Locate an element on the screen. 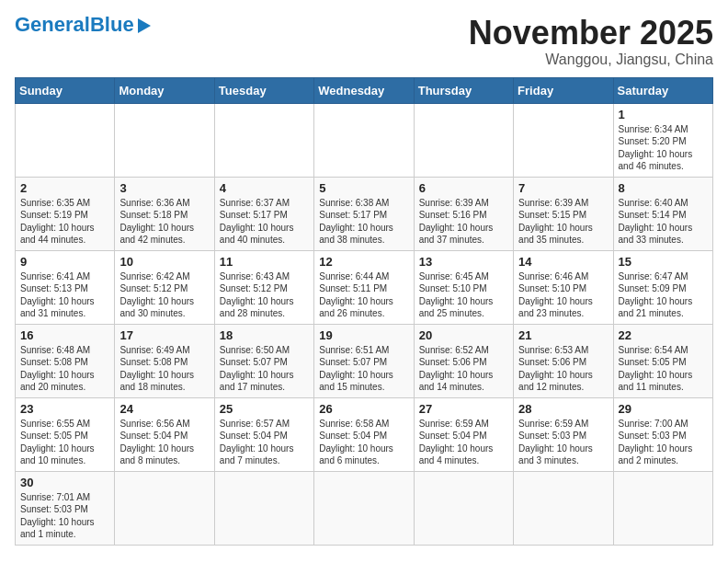  day-info: Sunrise: 6:51 AM Sunset: 5:07 PM Dayligh… is located at coordinates (364, 369).